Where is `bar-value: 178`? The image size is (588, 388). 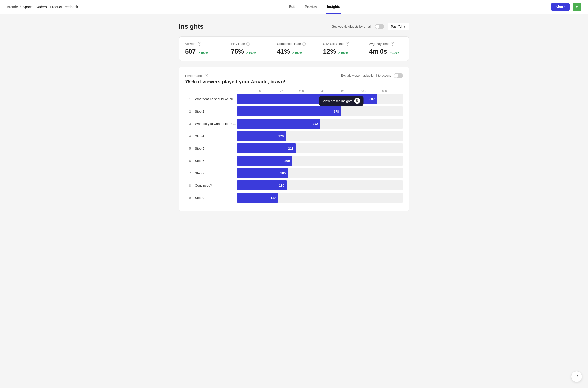 bar-value: 178 is located at coordinates (281, 136).